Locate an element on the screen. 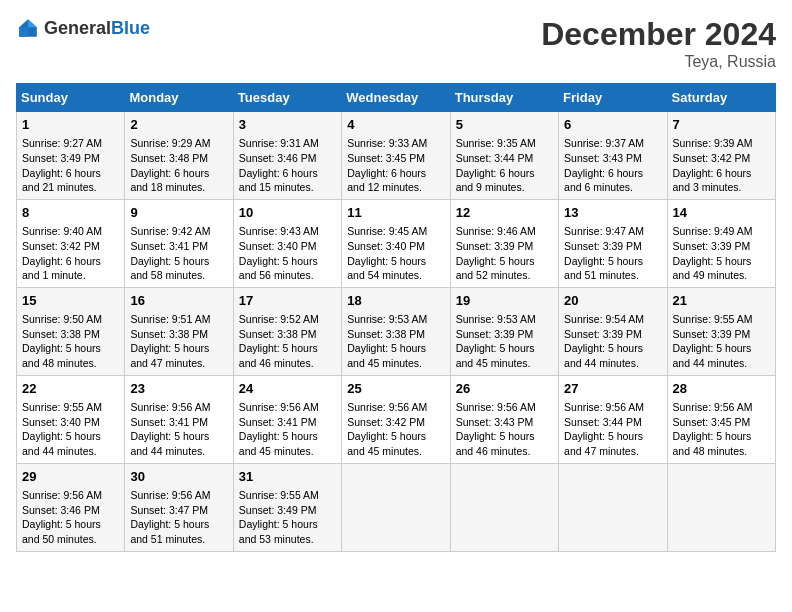 The width and height of the screenshot is (792, 612). title-block: December 2024 Teya, Russia is located at coordinates (658, 44).